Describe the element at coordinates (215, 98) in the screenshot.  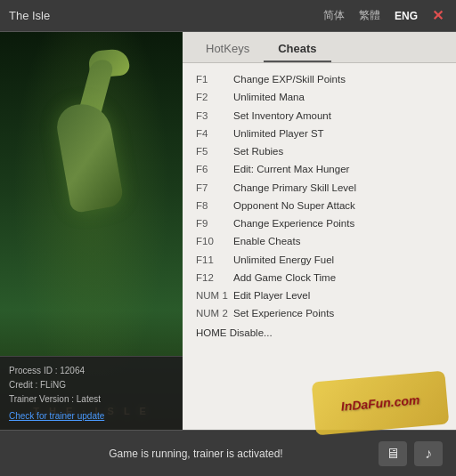
I see `cheat-key: F2` at that location.